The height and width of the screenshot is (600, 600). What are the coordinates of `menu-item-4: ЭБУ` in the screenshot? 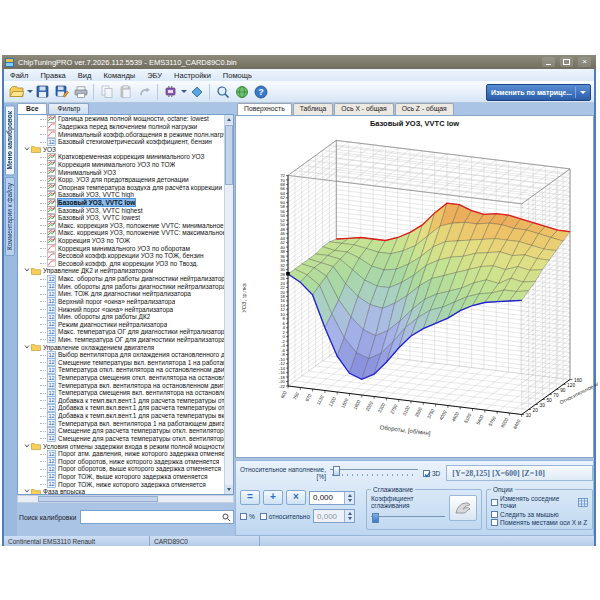 It's located at (154, 76).